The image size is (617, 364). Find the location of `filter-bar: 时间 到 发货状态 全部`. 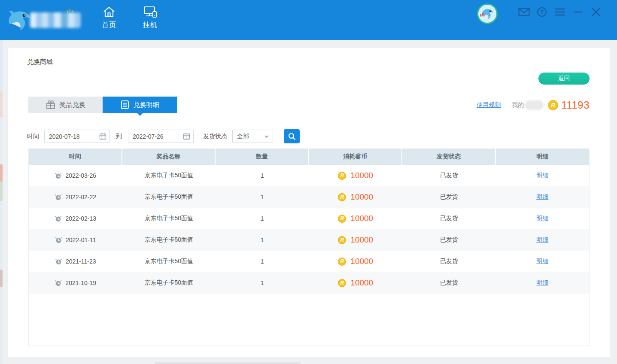

filter-bar: 时间 到 发货状态 全部 is located at coordinates (163, 136).